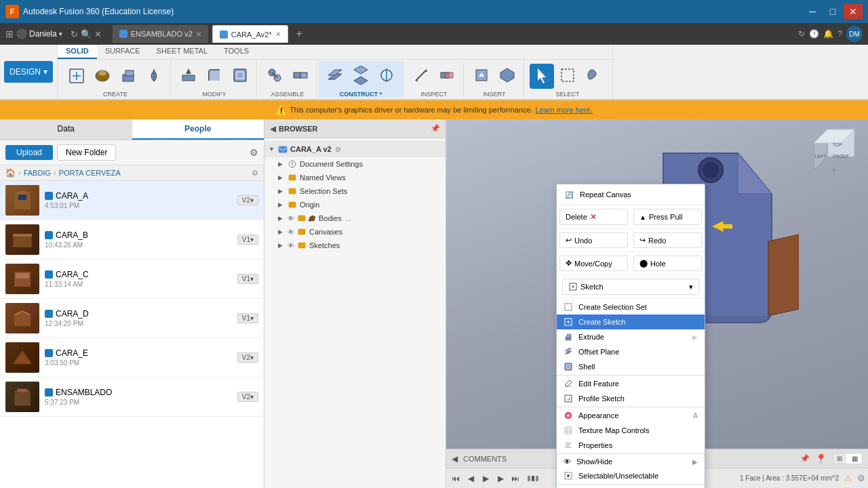 The width and height of the screenshot is (868, 488). I want to click on ctx-undo: ↩ Undo, so click(594, 240).